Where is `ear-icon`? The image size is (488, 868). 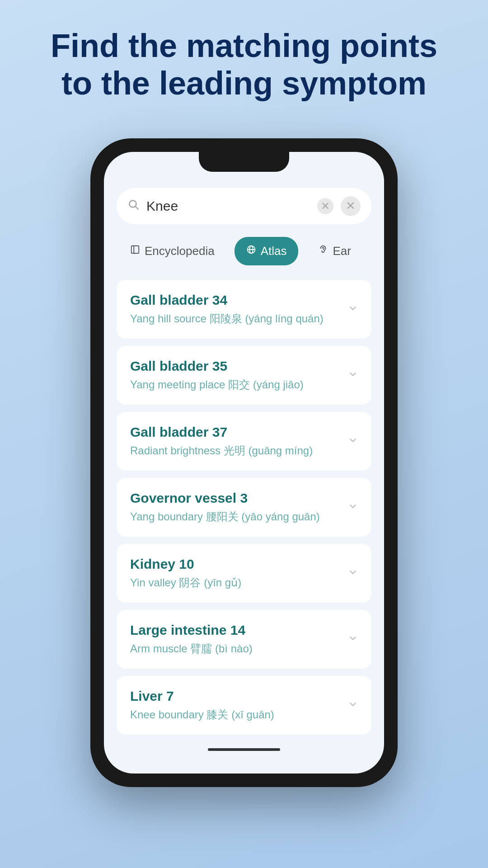
ear-icon is located at coordinates (323, 251).